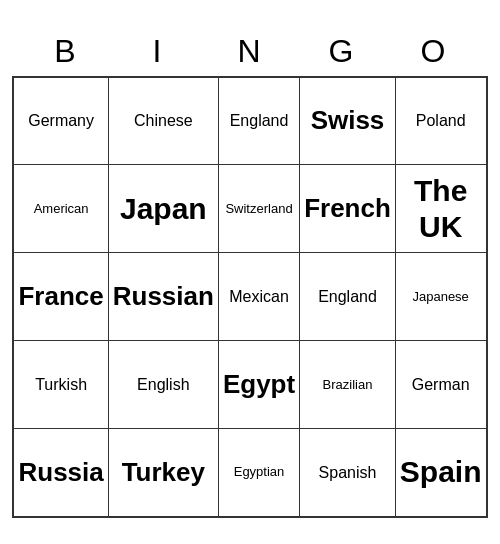 This screenshot has width=500, height=544. What do you see at coordinates (163, 121) in the screenshot?
I see `grid-cell-0-1: Chinese` at bounding box center [163, 121].